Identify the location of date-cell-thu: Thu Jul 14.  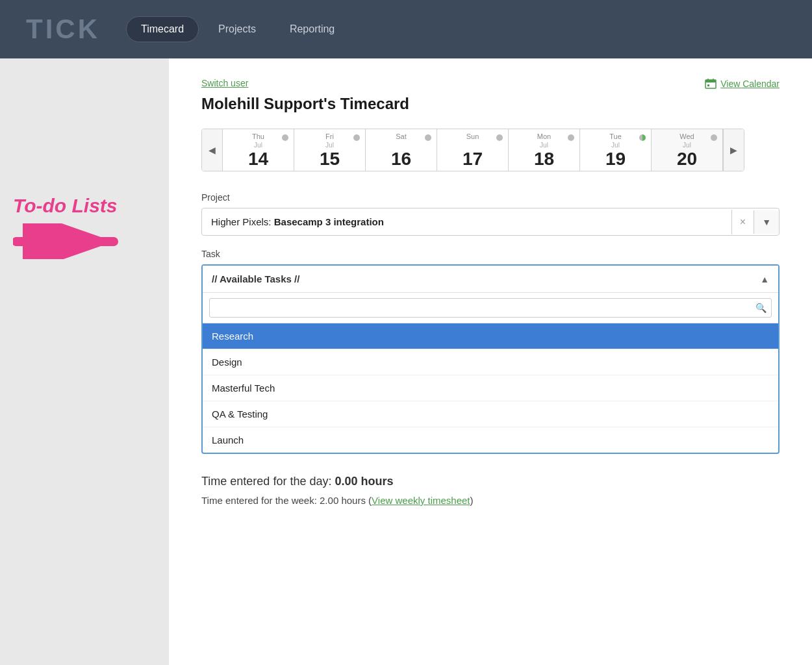
(259, 150).